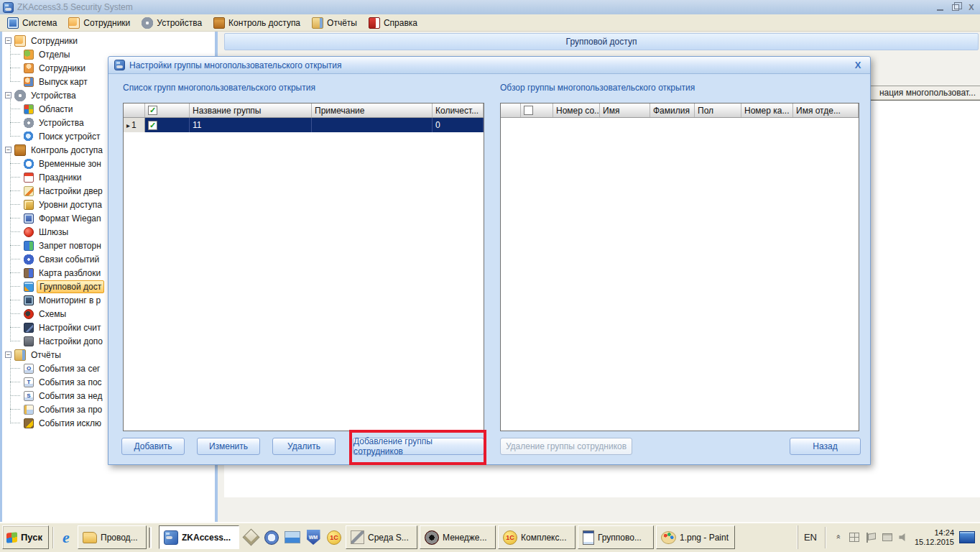 The image size is (980, 552). What do you see at coordinates (537, 538) in the screenshot?
I see `taskbar-button: 1СКомплекс...` at bounding box center [537, 538].